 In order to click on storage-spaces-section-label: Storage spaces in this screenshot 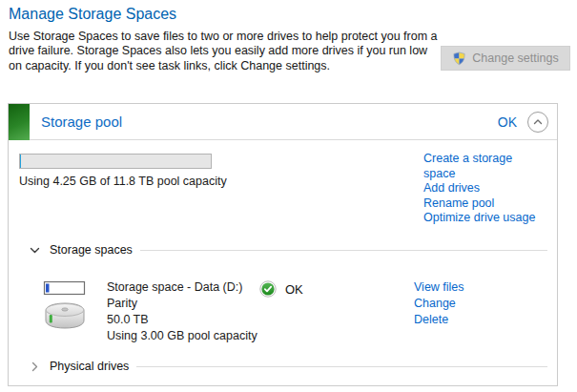, I will do `click(92, 250)`.